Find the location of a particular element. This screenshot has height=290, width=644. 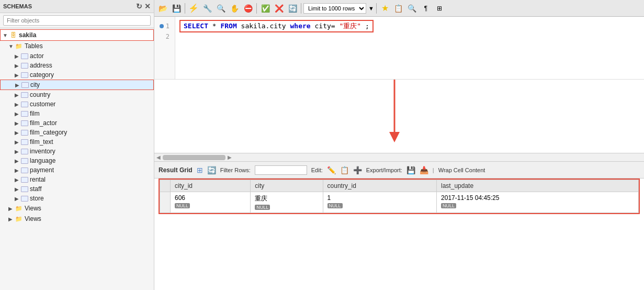

favorites-btn: ★ is located at coordinates (385, 8).